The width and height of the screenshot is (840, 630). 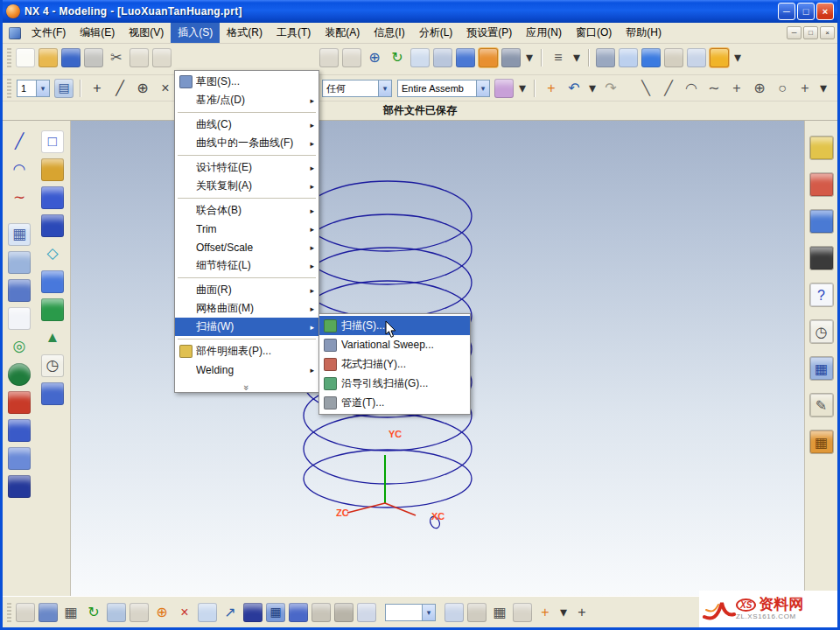 I want to click on menu-item-mesh-surface: 网格曲面(M)▸, so click(x=247, y=308).